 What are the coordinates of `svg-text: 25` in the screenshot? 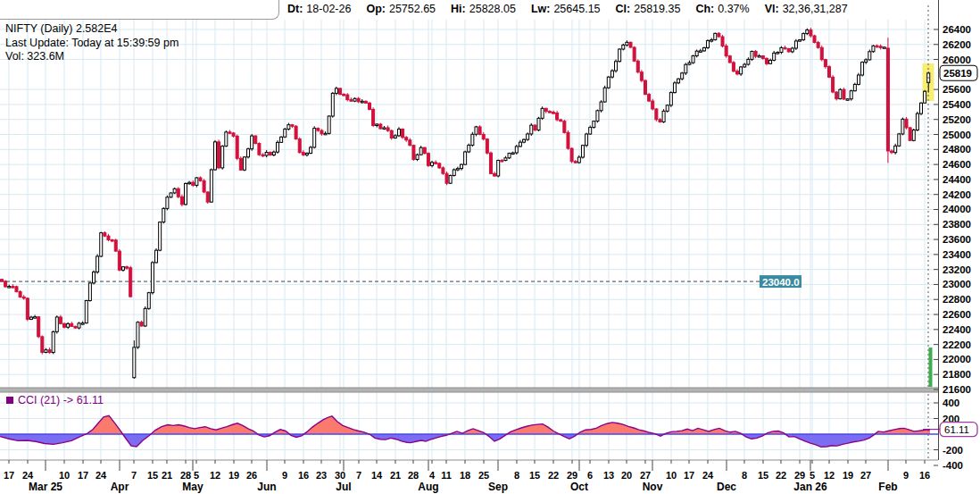 It's located at (484, 475).